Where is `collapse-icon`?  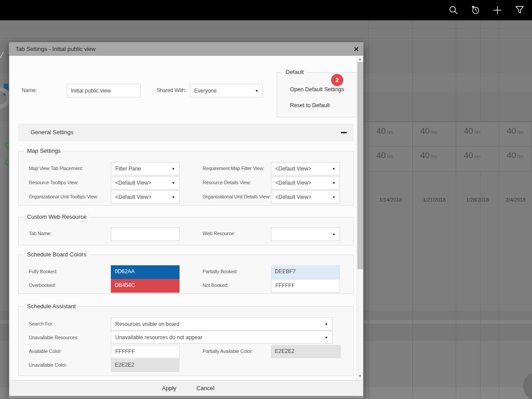 collapse-icon is located at coordinates (344, 133).